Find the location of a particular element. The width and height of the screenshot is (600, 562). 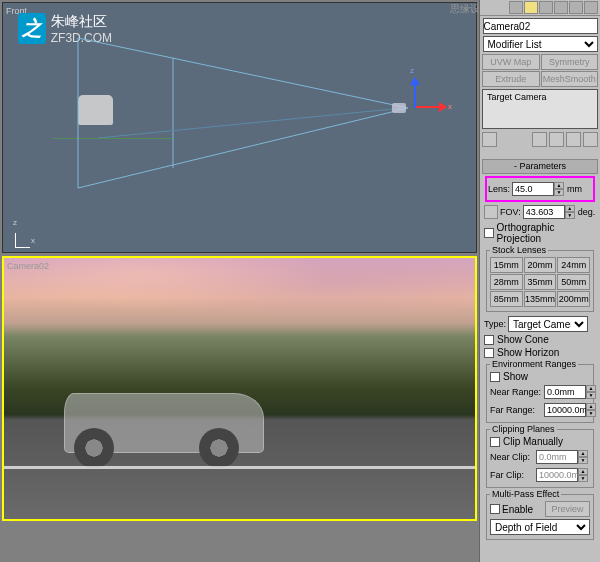

parameters-rollout-header: Parameters is located at coordinates (540, 166).